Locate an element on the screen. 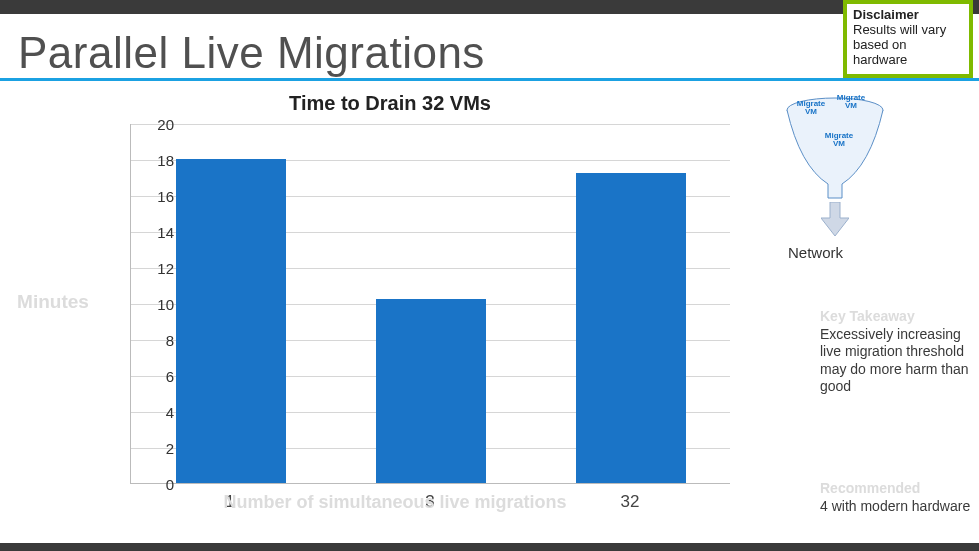  key-takeaway: Key Takeaway Excessively increasing live… is located at coordinates (898, 352).